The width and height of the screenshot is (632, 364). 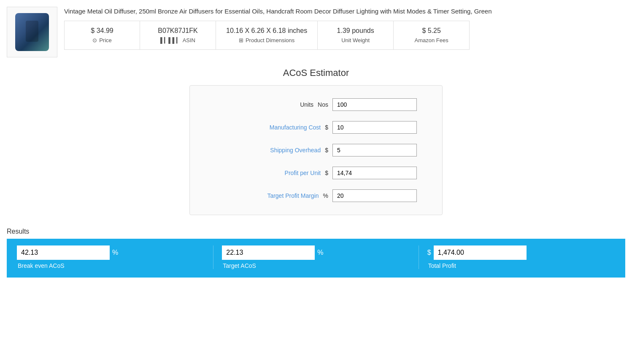 I want to click on units-label: Units, so click(x=280, y=105).